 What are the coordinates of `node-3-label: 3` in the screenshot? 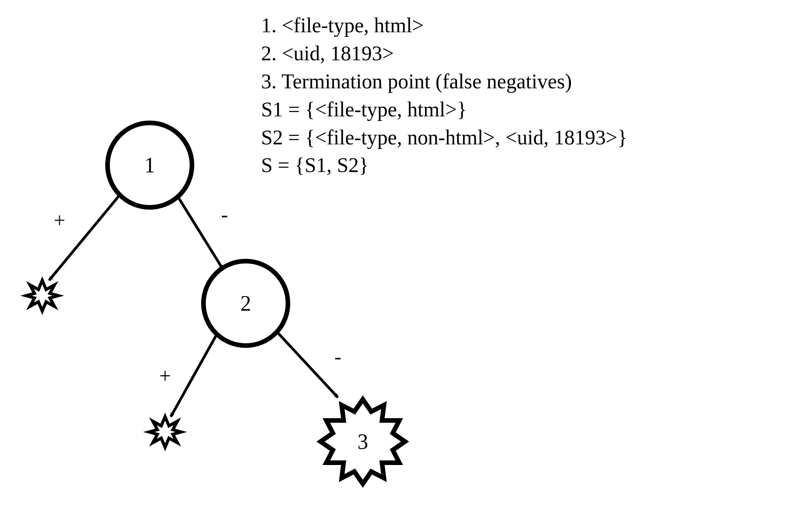 It's located at (363, 442).